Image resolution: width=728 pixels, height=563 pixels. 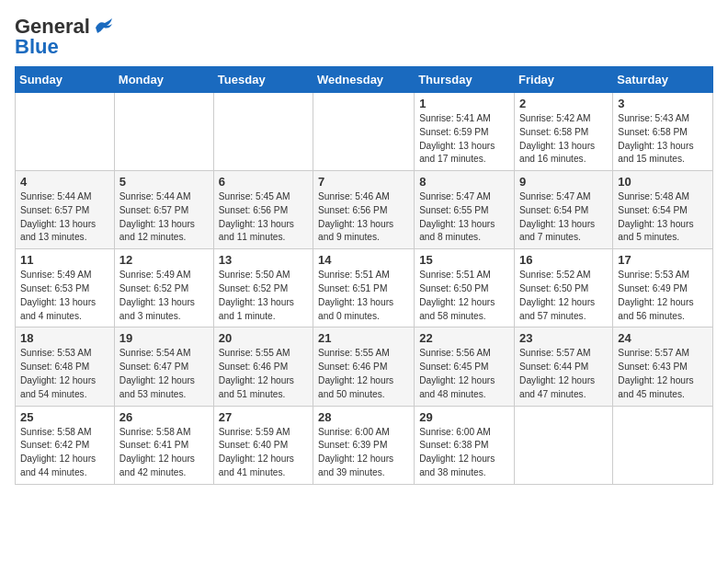 I want to click on calendar-cell: 20Sunrise: 5:55 AM Sunset: 6:46 PM Dayli…, so click(x=263, y=366).